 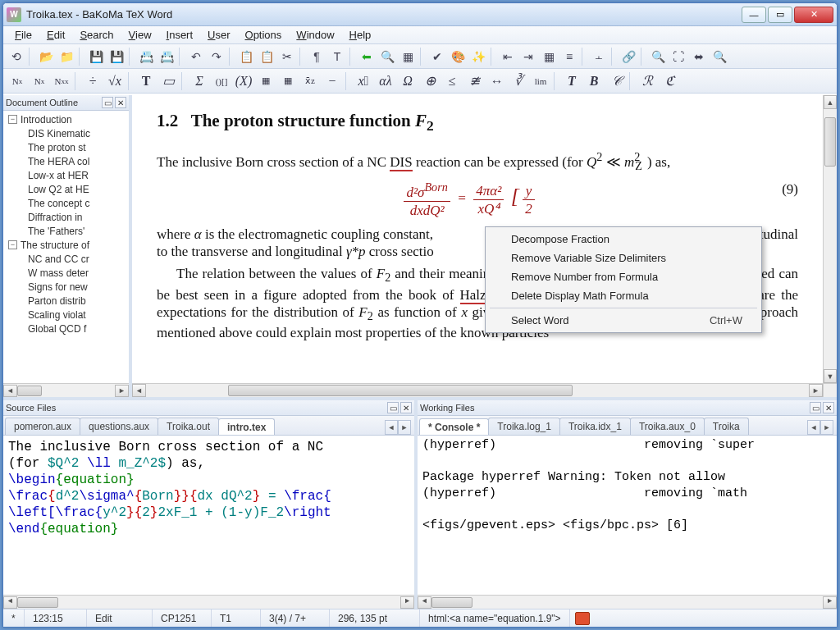 What do you see at coordinates (815, 408) in the screenshot?
I see `working-pin-icon: ▭` at bounding box center [815, 408].